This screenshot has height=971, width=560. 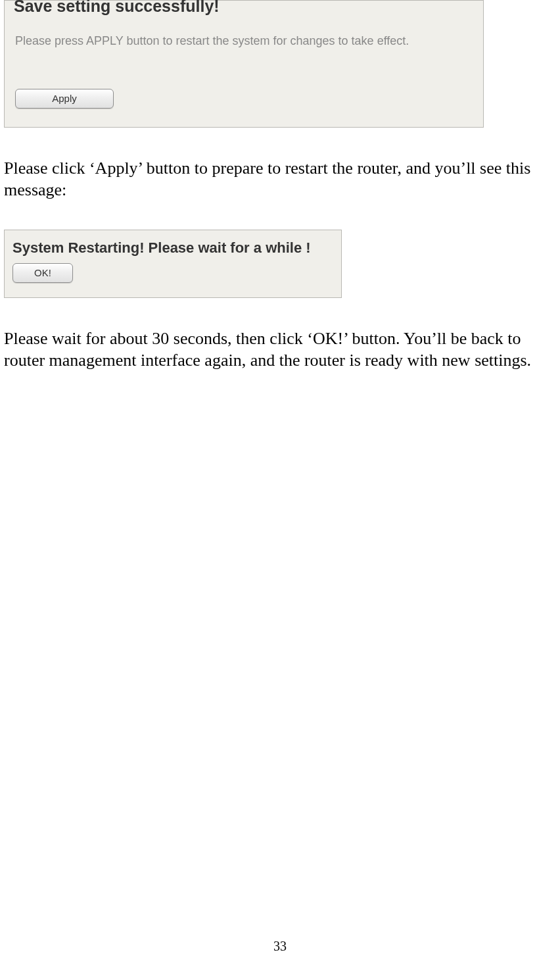 I want to click on system-restart-panel: System Restarting! Please wait for a whi…, so click(x=173, y=264).